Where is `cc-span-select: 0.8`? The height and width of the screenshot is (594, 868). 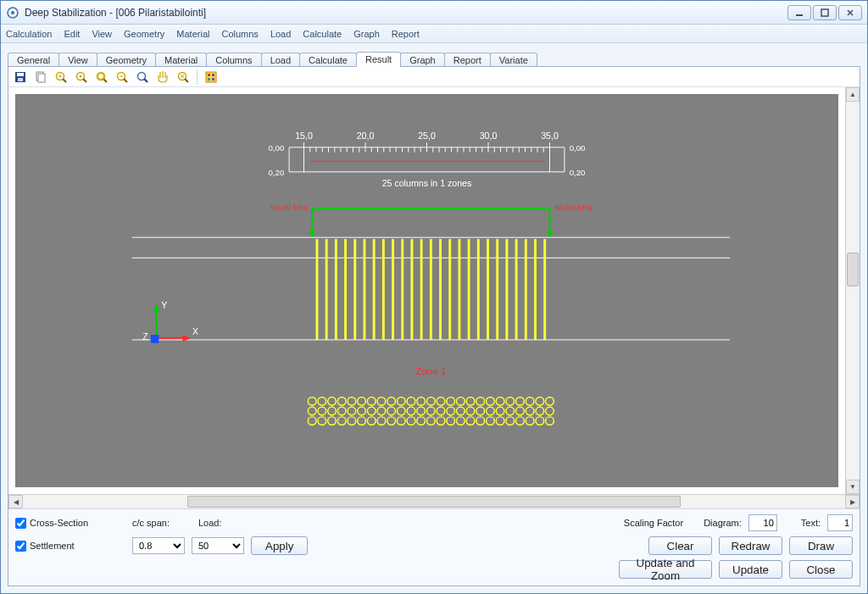 cc-span-select: 0.8 is located at coordinates (159, 546).